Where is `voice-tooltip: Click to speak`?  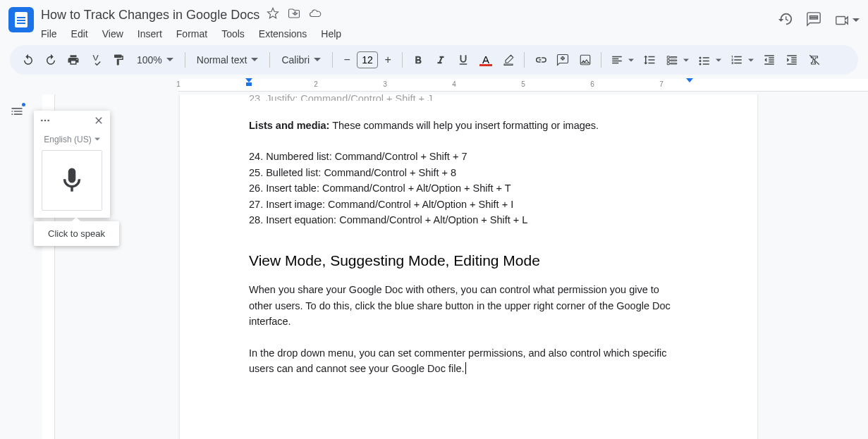 voice-tooltip: Click to speak is located at coordinates (76, 234).